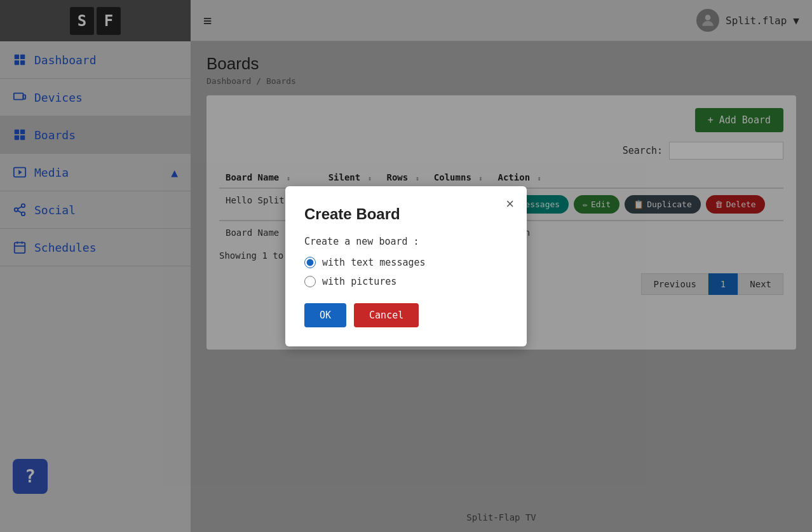  Describe the element at coordinates (374, 263) in the screenshot. I see `radio-text-messages-label: with text messages` at that location.